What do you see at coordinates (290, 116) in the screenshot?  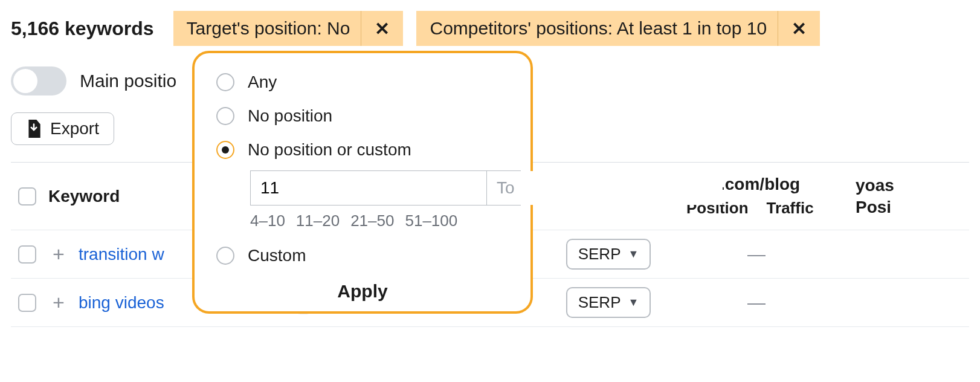 I see `option-label: No position` at bounding box center [290, 116].